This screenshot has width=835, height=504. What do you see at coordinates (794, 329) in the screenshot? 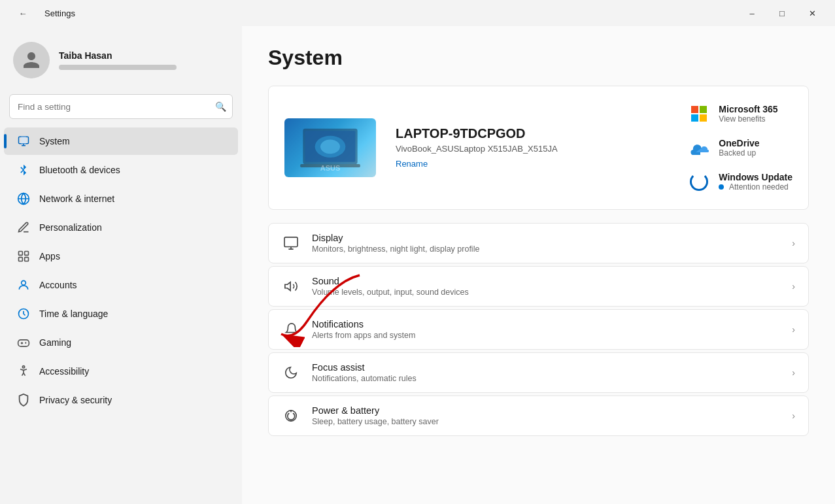
I see `notifications-chevron: ›` at bounding box center [794, 329].